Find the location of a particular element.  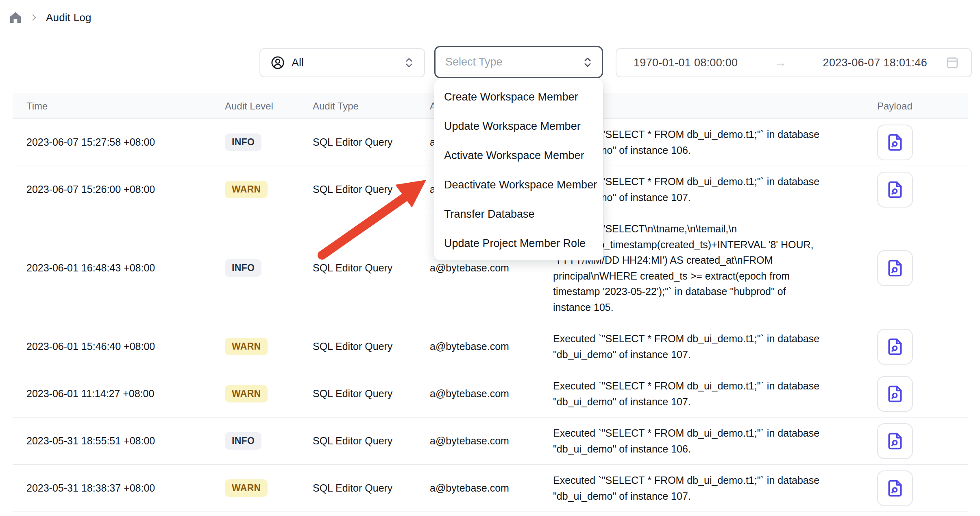

table-row: 2023-05-31 18:38:37 +08:00 WARN SQL Edit… is located at coordinates (490, 488).